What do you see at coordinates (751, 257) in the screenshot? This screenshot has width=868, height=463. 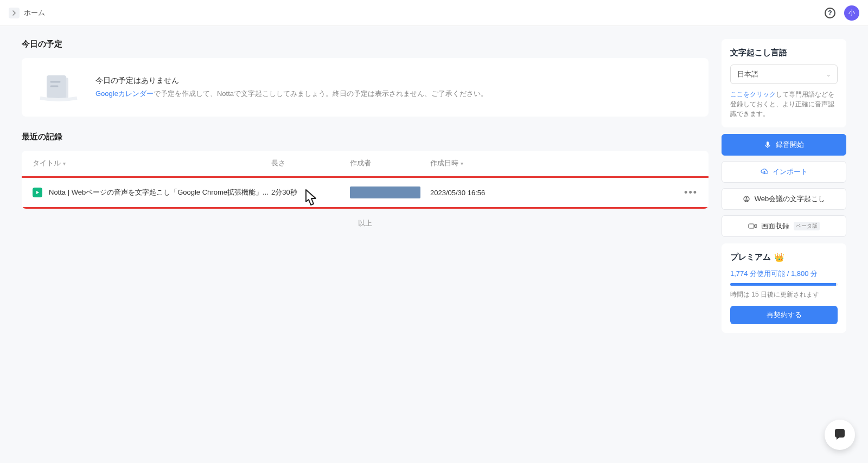 I see `premium-title: プレミアム` at bounding box center [751, 257].